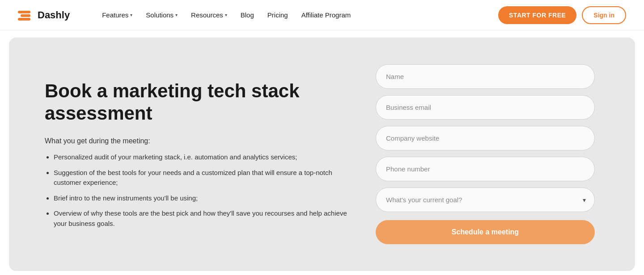  I want to click on logo: Dashly, so click(44, 15).